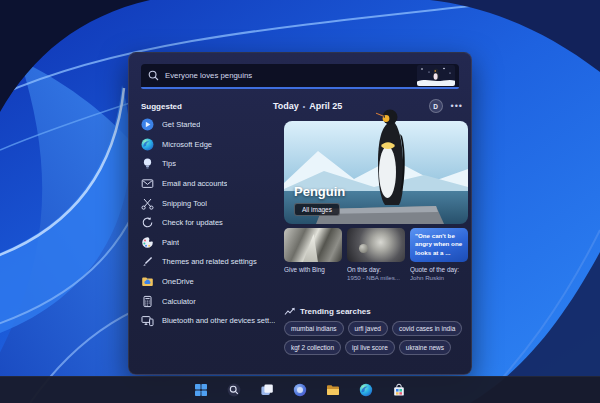 Image resolution: width=600 pixels, height=403 pixels. I want to click on trending-title: Trending searches, so click(336, 312).